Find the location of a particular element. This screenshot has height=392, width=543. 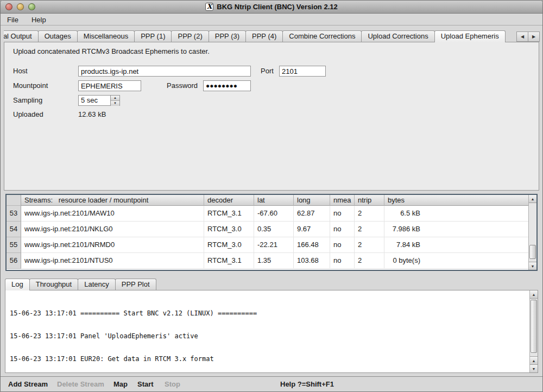

tab-miscellaneous: Miscellaneous is located at coordinates (106, 36).